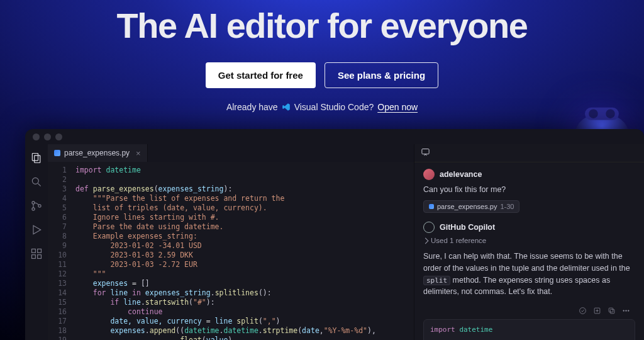  I want to click on chat-tabs, so click(530, 154).